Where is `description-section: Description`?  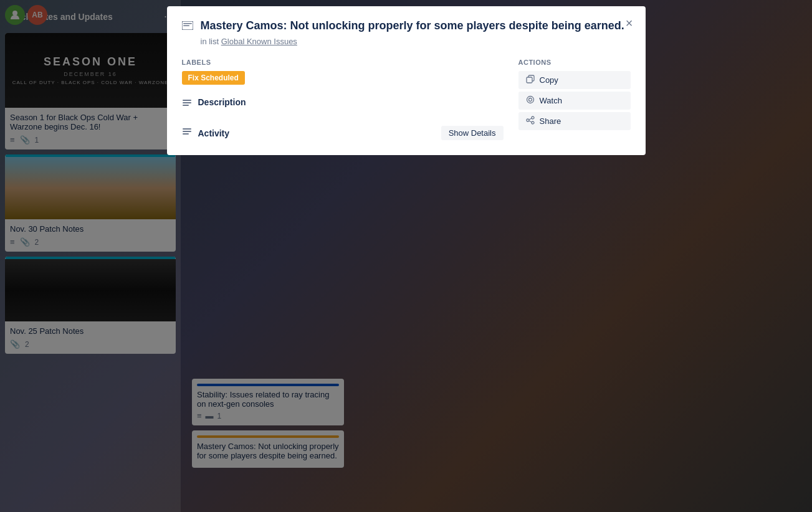 description-section: Description is located at coordinates (343, 104).